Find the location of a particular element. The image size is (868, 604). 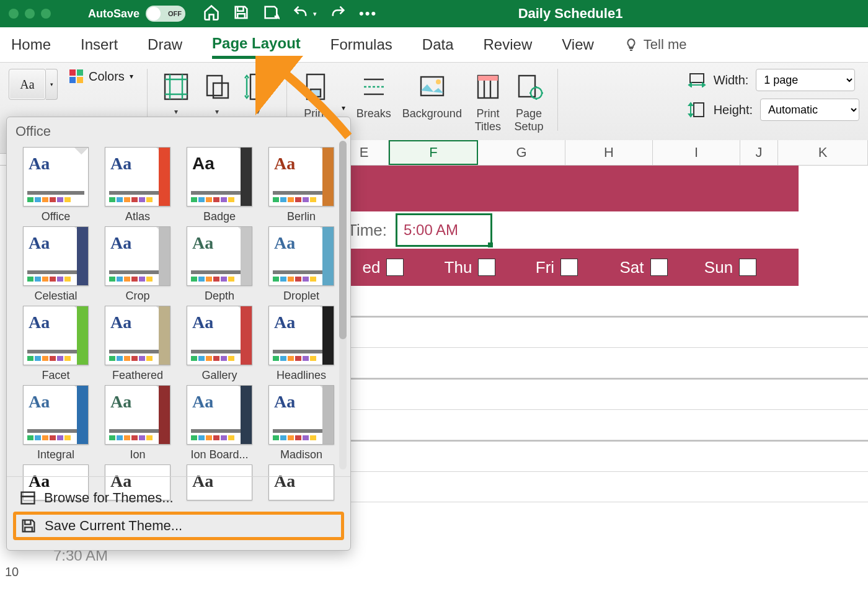

theme-feathered: AaFeathered is located at coordinates (138, 345).